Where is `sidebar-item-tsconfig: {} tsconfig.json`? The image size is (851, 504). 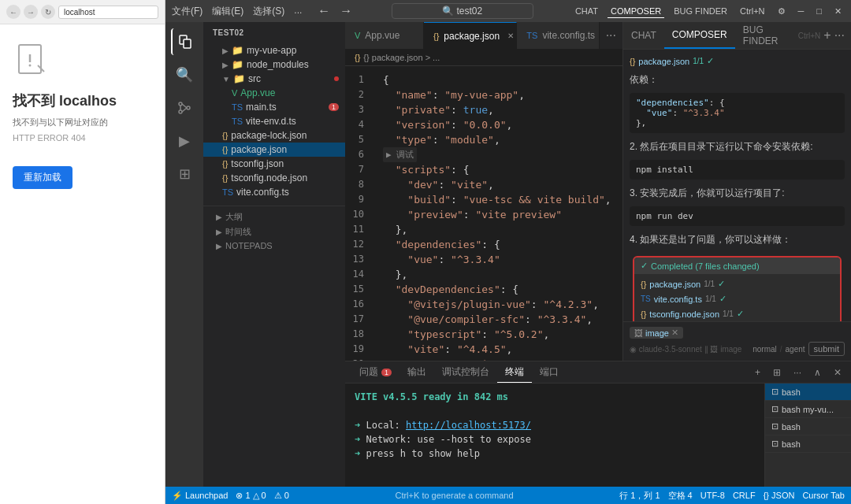 sidebar-item-tsconfig: {} tsconfig.json is located at coordinates (274, 164).